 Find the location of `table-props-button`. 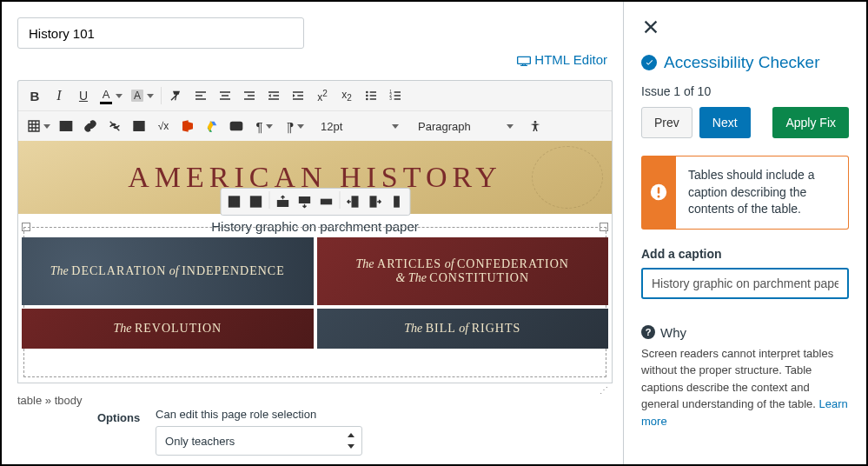

table-props-button is located at coordinates (234, 202).